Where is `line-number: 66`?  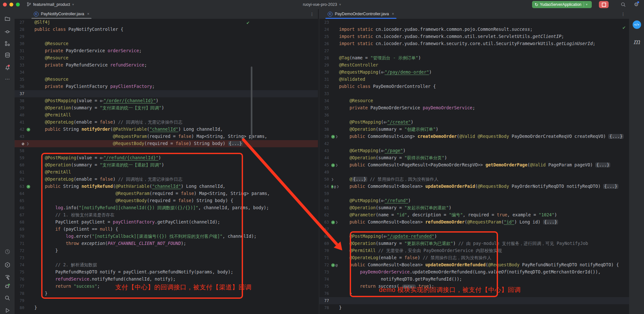
line-number: 66 is located at coordinates (19, 208).